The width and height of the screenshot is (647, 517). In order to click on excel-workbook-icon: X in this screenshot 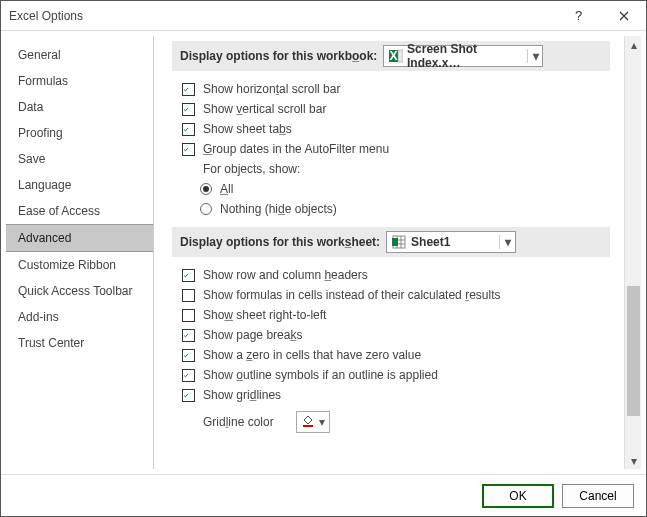, I will do `click(396, 56)`.